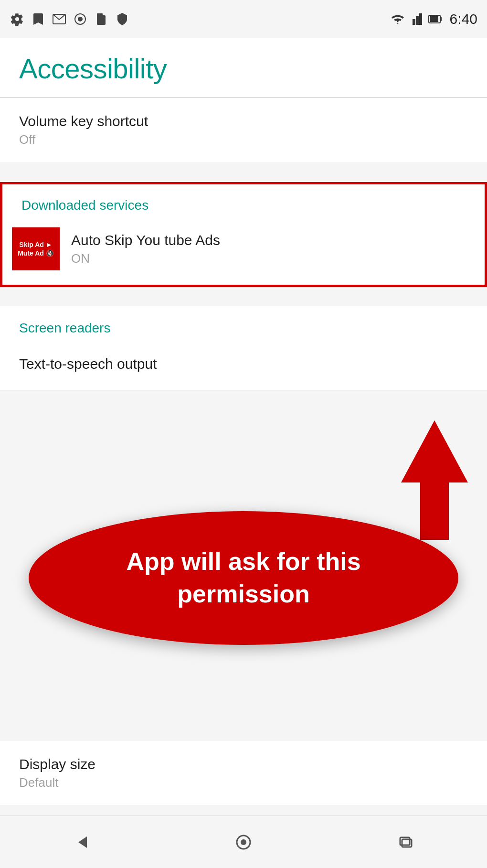 The width and height of the screenshot is (487, 868). I want to click on volume-key-shortcut-title: Volume key shortcut, so click(244, 121).